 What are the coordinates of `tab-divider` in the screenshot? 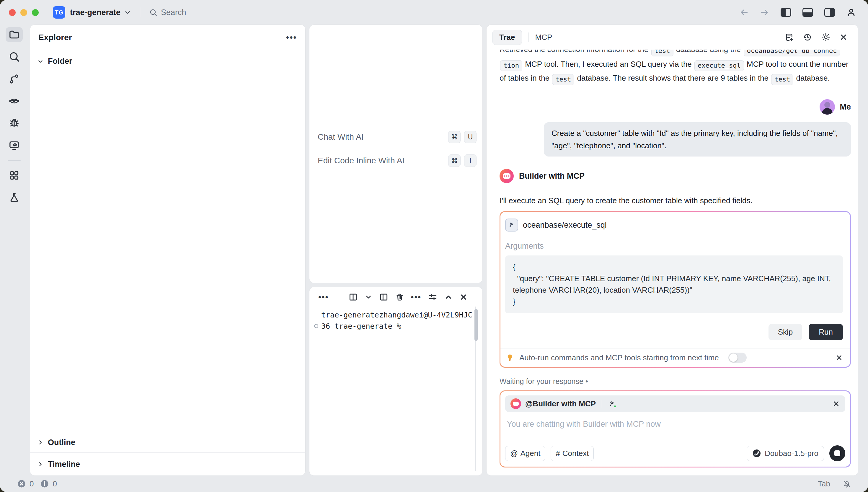 It's located at (529, 37).